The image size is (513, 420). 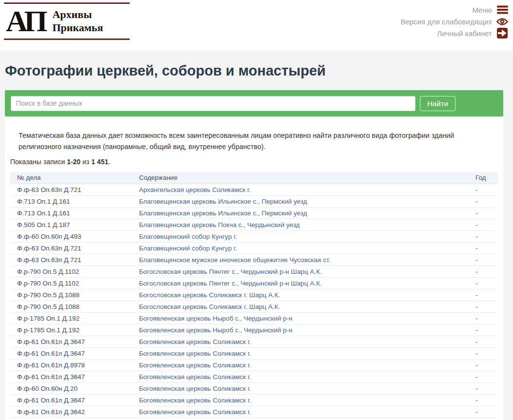 What do you see at coordinates (254, 365) in the screenshot?
I see `table-row: Ф.ф-61 Оп.61п Д.8978Богоявленская церков…` at bounding box center [254, 365].